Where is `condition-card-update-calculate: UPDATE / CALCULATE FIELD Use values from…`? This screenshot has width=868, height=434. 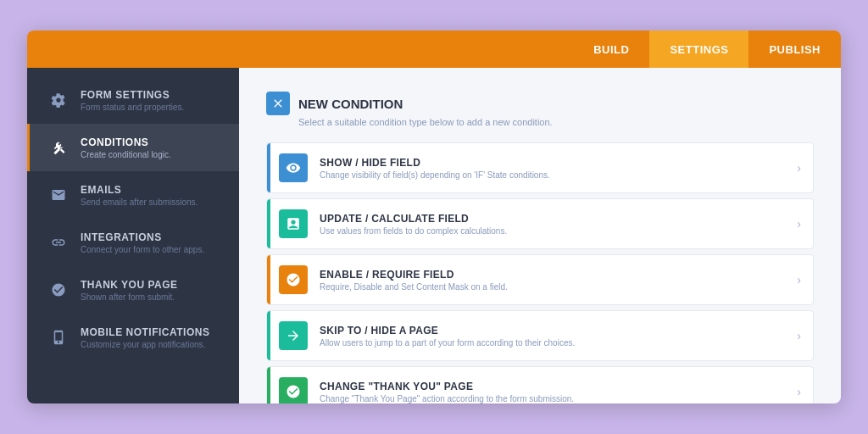
condition-card-update-calculate: UPDATE / CALCULATE FIELD Use values from… is located at coordinates (540, 224).